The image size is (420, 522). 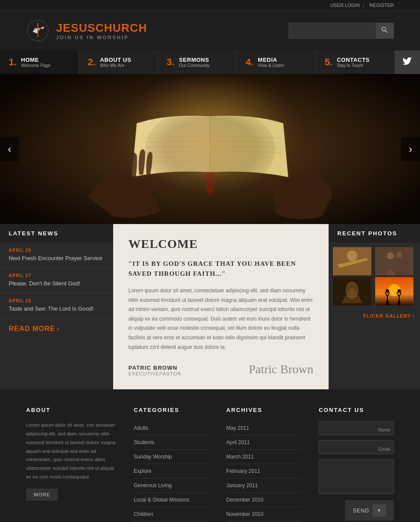 I want to click on welcome-author: PATRIC BROWN EXECUTIVEPASTOR Patric Brow…, so click(x=221, y=369).